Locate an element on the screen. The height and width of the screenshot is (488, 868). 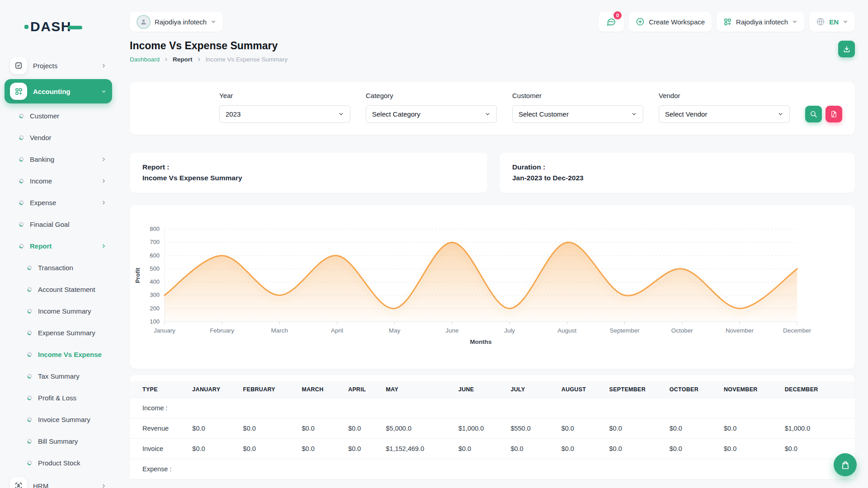
user-avatar-icon is located at coordinates (144, 22).